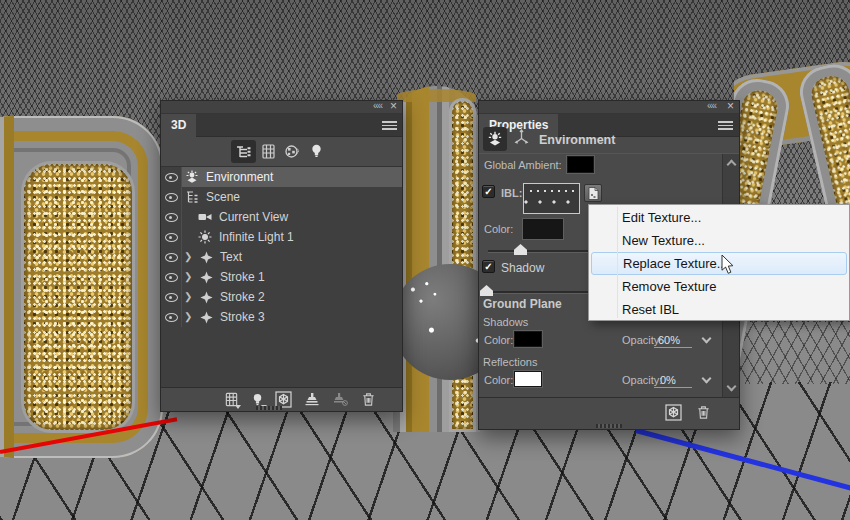 The height and width of the screenshot is (520, 850). Describe the element at coordinates (522, 268) in the screenshot. I see `shadow-label: Shadow` at that location.